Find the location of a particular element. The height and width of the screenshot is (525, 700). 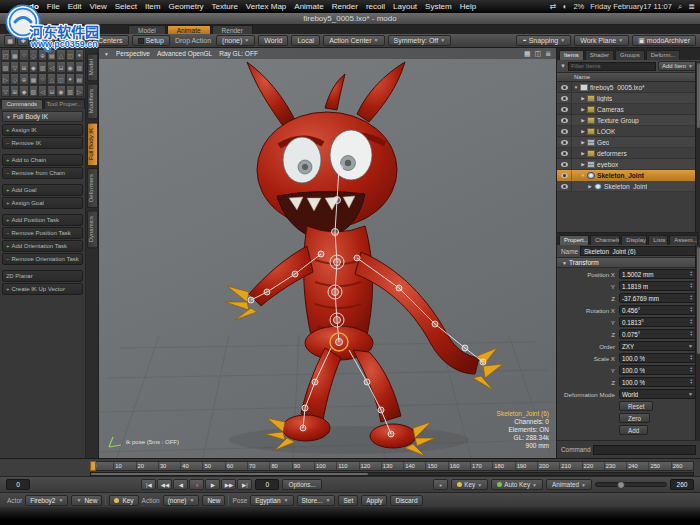

menu-item-texture: Texture is located at coordinates (225, 6).